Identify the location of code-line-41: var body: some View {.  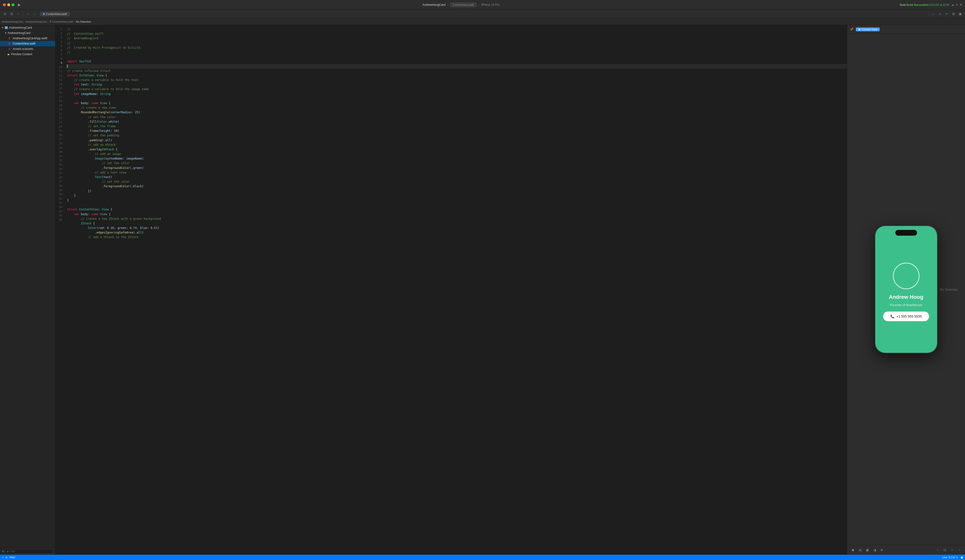
(457, 214).